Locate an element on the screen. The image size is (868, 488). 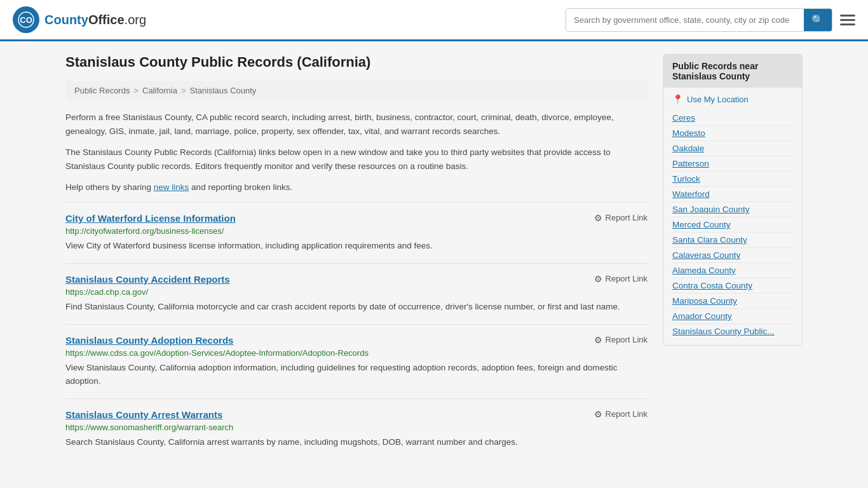
description-1: Perform a free Stanislaus County, CA pub… is located at coordinates (356, 125).